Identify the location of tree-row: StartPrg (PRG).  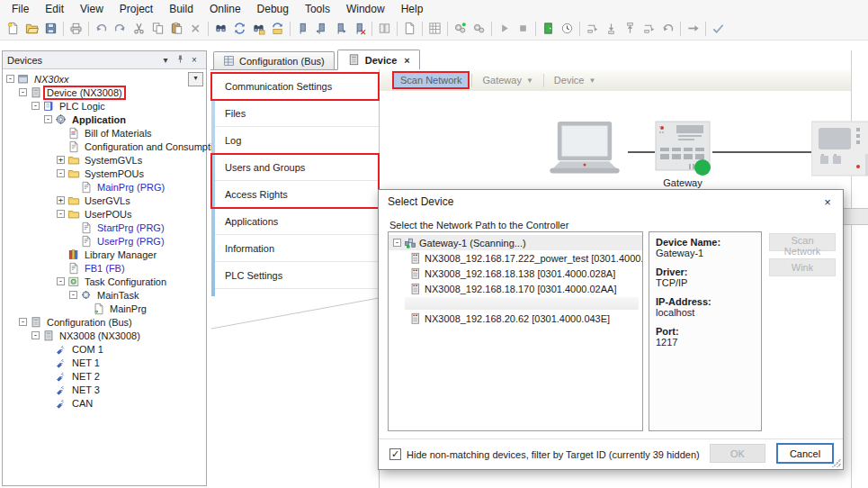
(104, 227).